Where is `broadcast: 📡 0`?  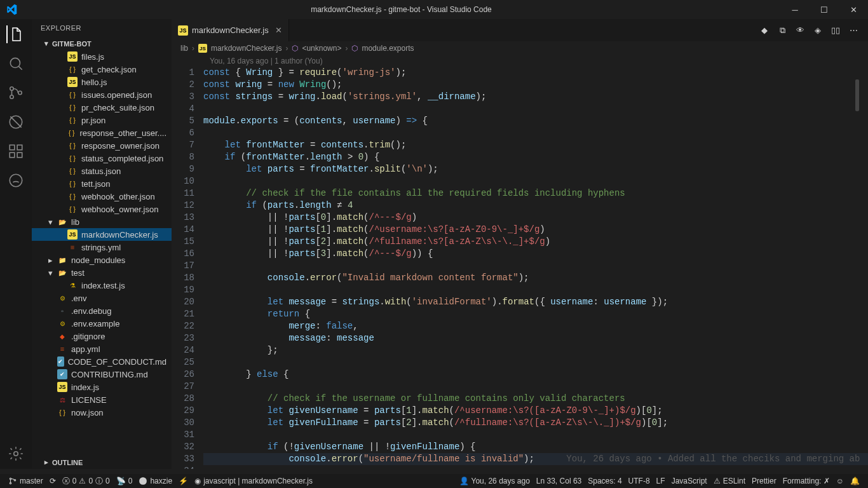
broadcast: 📡 0 is located at coordinates (125, 481).